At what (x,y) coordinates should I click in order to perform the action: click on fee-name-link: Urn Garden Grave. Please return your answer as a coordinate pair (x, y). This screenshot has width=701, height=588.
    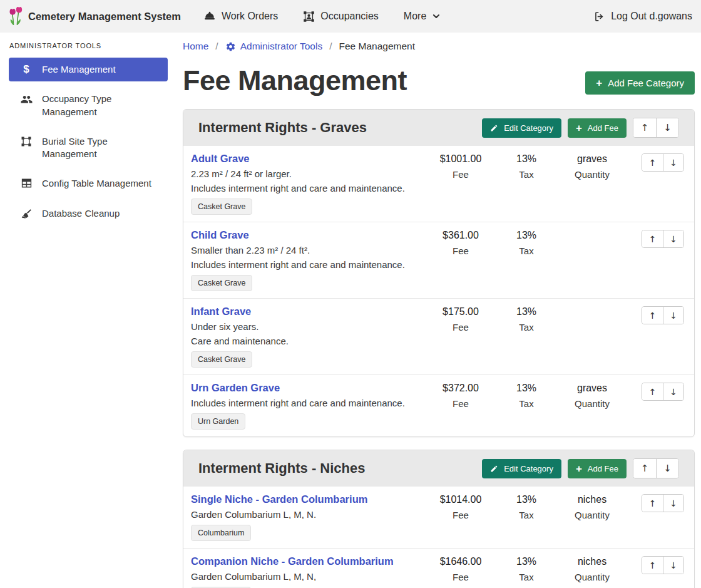
    Looking at the image, I should click on (235, 388).